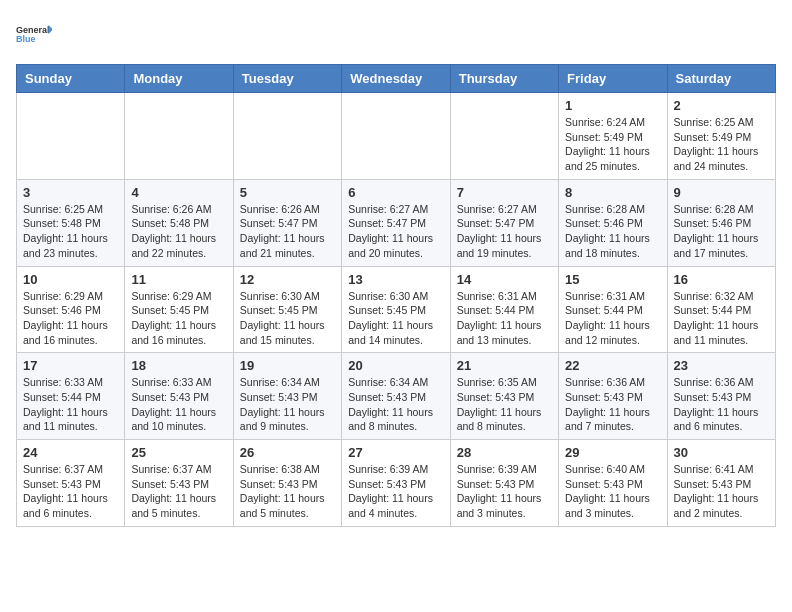 This screenshot has height=612, width=792. Describe the element at coordinates (722, 192) in the screenshot. I see `day-number: 9` at that location.